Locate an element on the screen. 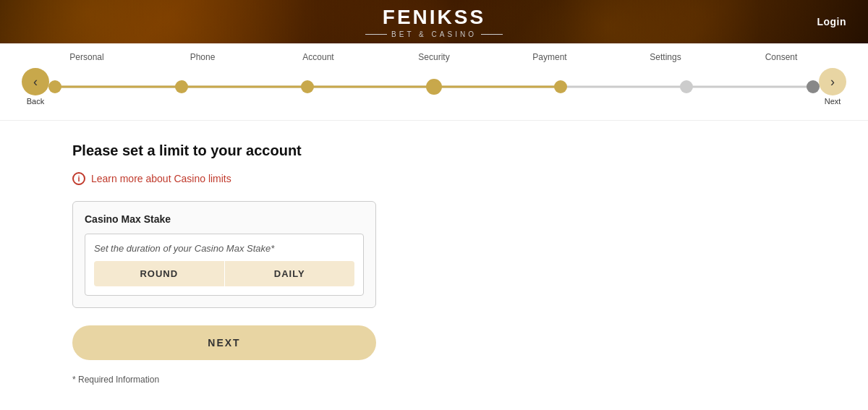 The width and height of the screenshot is (868, 410). step-label-security: Security is located at coordinates (434, 57).